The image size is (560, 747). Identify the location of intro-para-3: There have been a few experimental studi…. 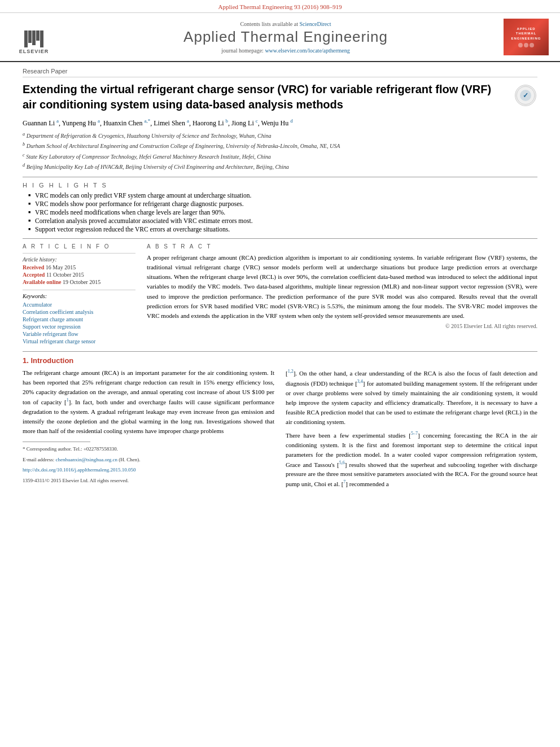
(412, 460).